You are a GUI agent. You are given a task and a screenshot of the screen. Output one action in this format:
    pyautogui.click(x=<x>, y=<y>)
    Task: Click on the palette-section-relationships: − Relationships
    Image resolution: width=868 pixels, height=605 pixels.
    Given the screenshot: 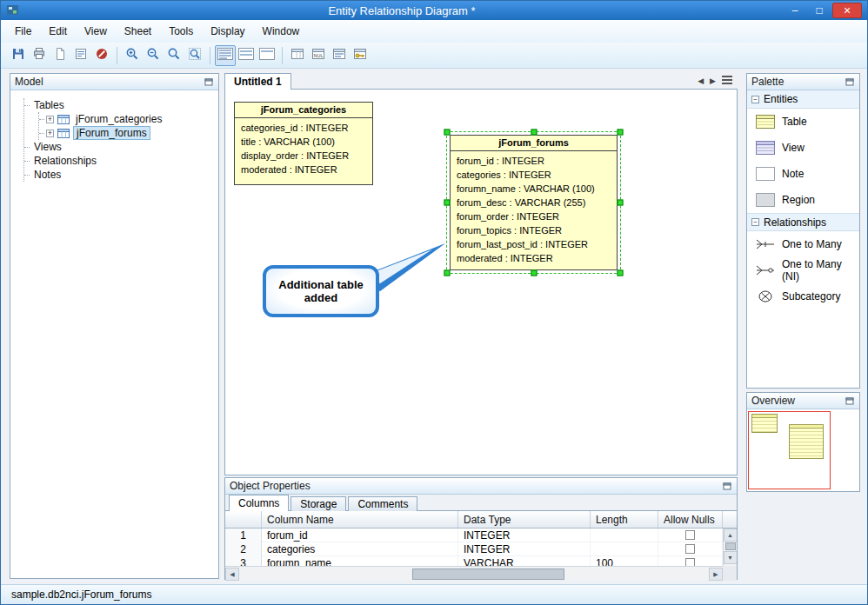 What is the action you would take?
    pyautogui.click(x=804, y=223)
    